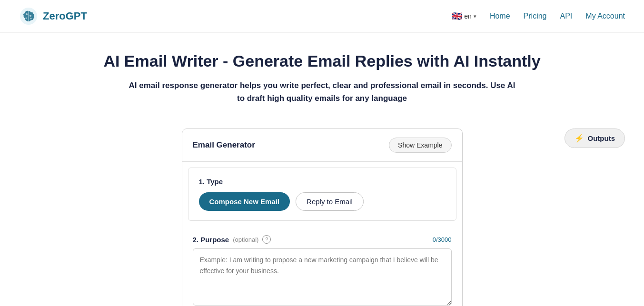  I want to click on nav-right: 🇬🇧 en ▾ Home Pricing API My Account, so click(538, 16).